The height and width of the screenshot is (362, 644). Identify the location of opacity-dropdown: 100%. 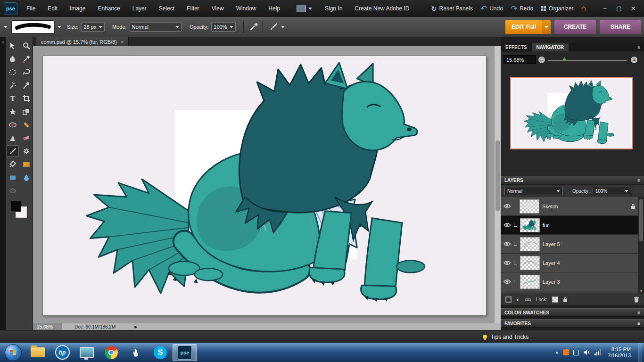
(223, 27).